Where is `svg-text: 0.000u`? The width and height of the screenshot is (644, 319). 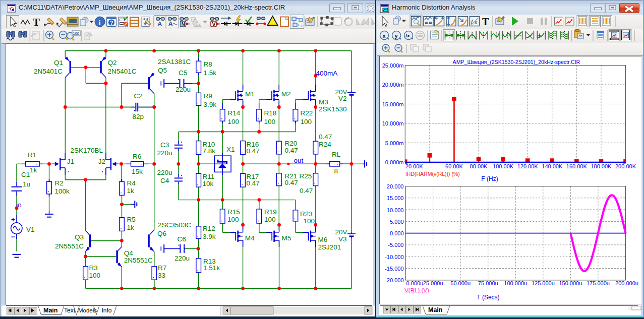
svg-text: 0.000u is located at coordinates (415, 283).